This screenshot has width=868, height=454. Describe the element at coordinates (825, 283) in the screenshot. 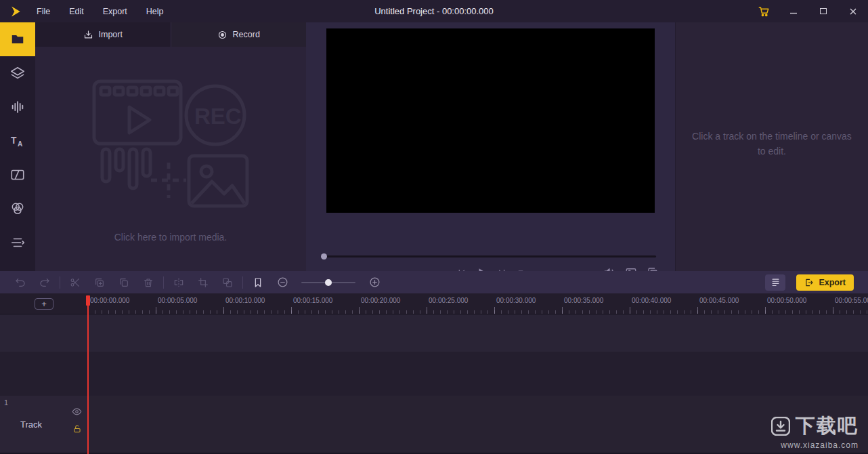

I see `export-button: Export` at that location.